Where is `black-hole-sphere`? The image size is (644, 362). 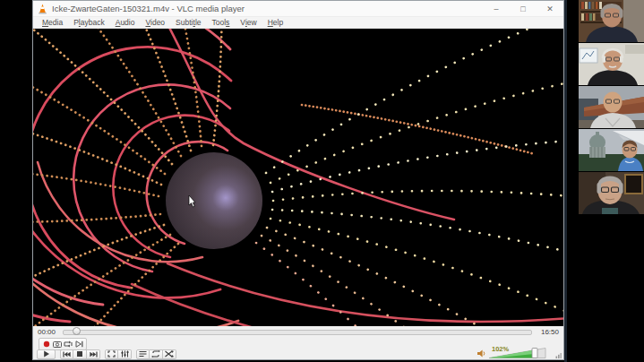 black-hole-sphere is located at coordinates (214, 201).